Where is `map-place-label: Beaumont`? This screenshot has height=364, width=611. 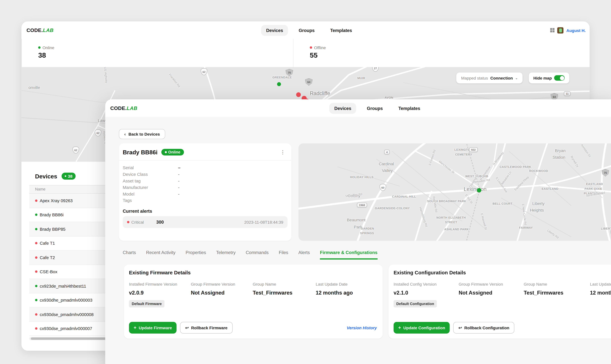 map-place-label: Beaumont is located at coordinates (356, 220).